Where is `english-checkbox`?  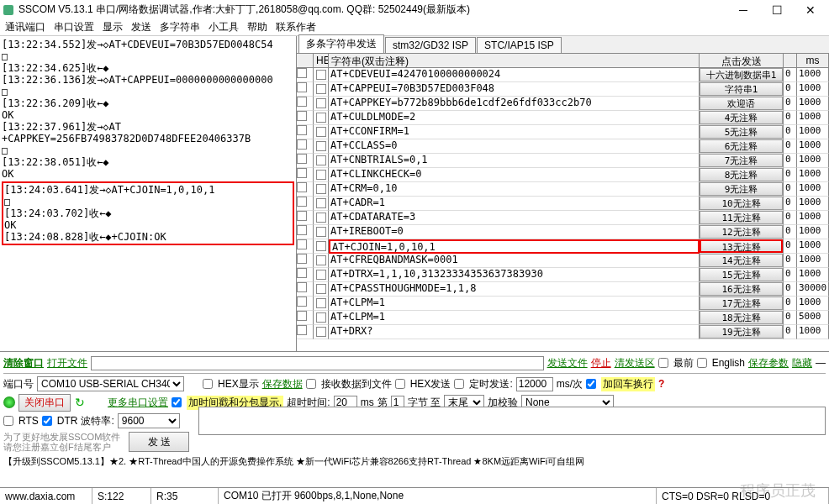 english-checkbox is located at coordinates (702, 363).